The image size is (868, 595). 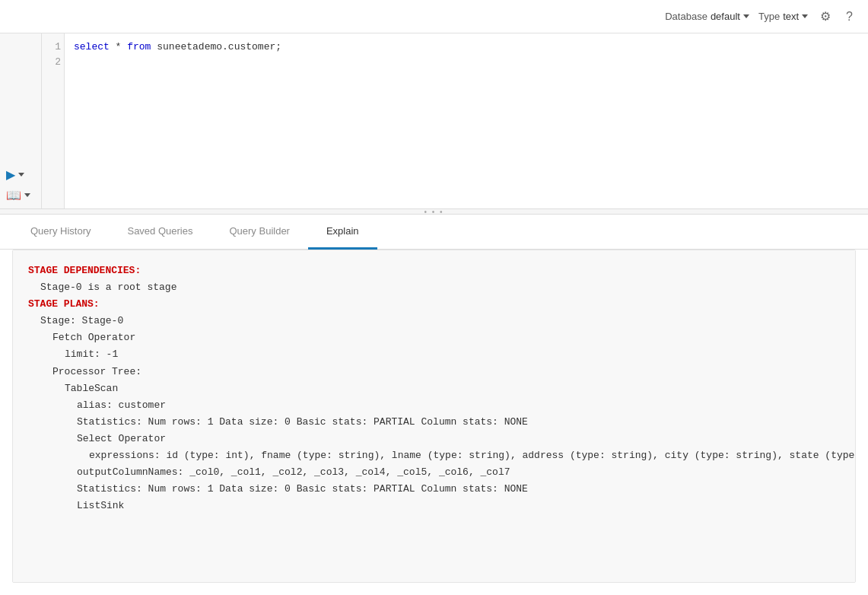 I want to click on sql-keyword-select: select, so click(x=91, y=47).